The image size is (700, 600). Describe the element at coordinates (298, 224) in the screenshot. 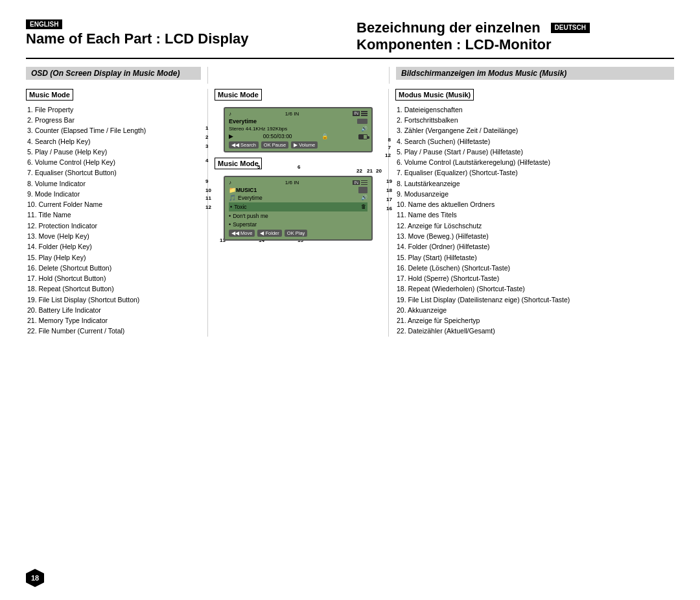

I see `lcd2-song4-row: • Superstar` at that location.